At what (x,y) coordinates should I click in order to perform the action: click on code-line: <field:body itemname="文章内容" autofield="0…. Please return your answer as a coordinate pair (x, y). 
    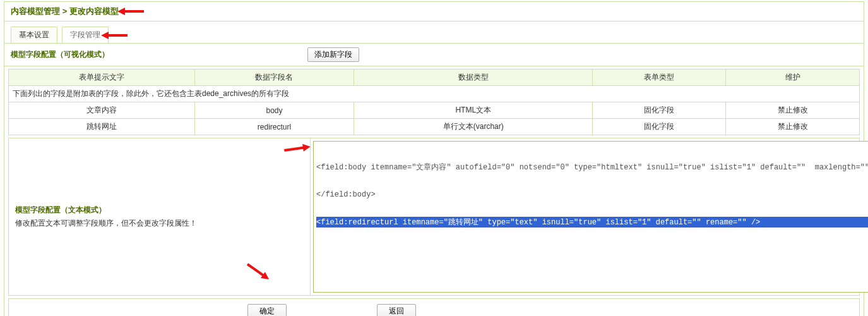
    Looking at the image, I should click on (592, 167).